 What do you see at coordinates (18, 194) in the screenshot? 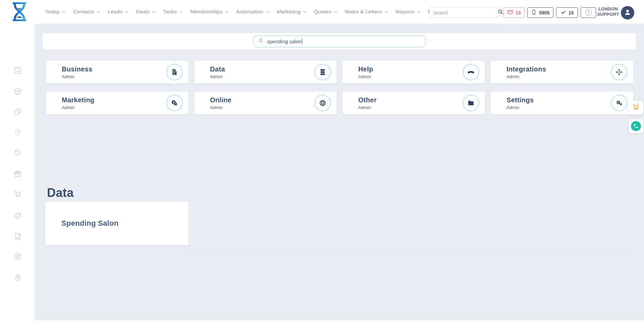
I see `sidebar-icon-cart` at bounding box center [18, 194].